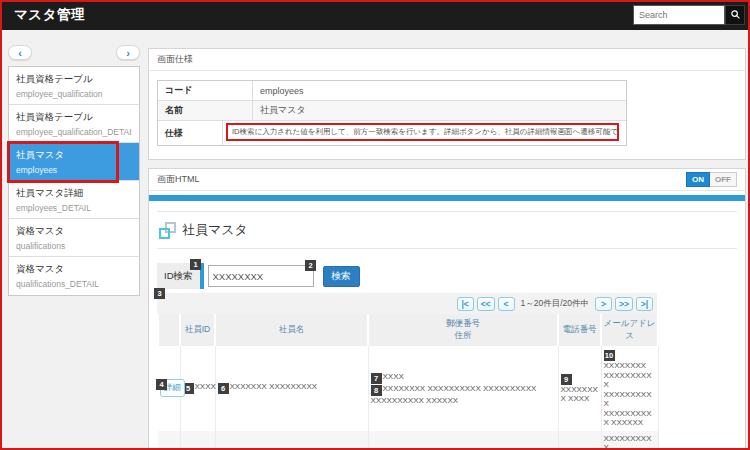 The image size is (750, 450). What do you see at coordinates (440, 91) in the screenshot?
I see `spec-value-code: employees` at bounding box center [440, 91].